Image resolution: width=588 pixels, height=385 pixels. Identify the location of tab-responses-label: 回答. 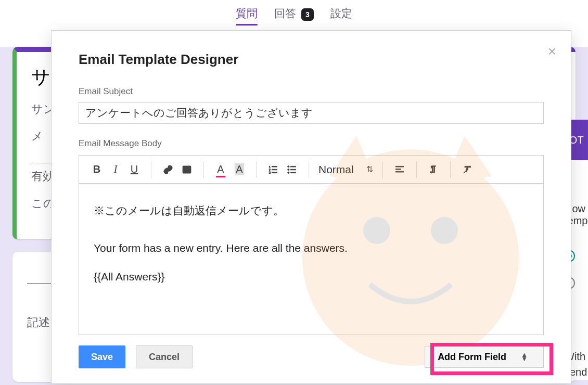
(285, 14).